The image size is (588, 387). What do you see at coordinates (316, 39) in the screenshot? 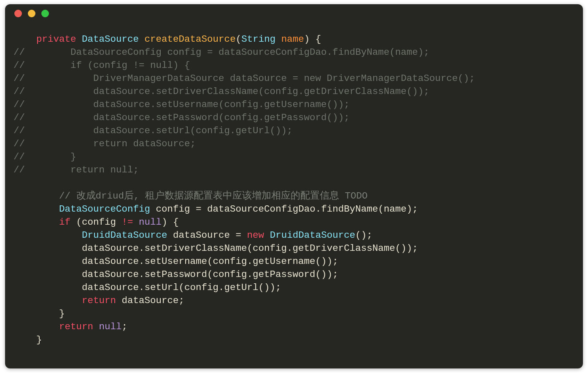
I see `brace-open: {` at bounding box center [316, 39].